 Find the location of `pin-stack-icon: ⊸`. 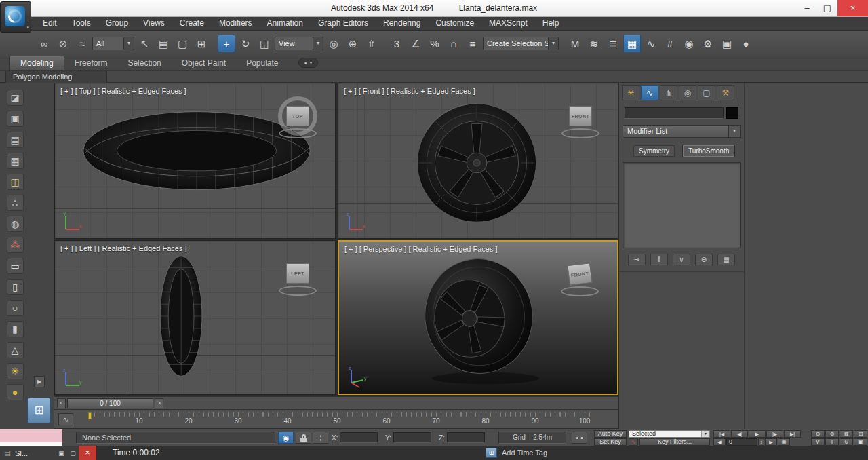

pin-stack-icon: ⊸ is located at coordinates (637, 259).